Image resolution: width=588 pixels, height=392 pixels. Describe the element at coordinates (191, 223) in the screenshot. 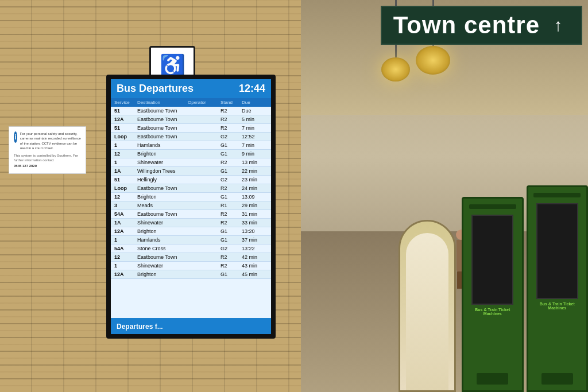

I see `table-row: 1A Shinewater R2 33 min` at that location.